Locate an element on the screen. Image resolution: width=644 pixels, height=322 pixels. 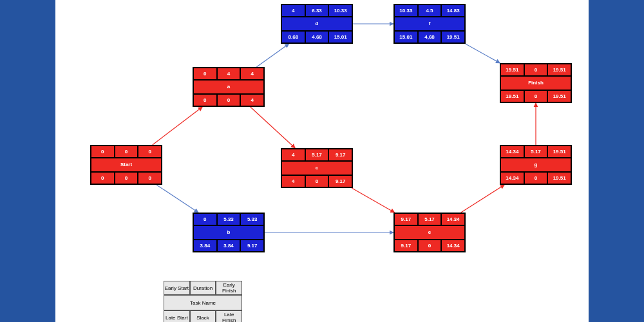
node-f: 10.334.514.83f15.014,6819.51 is located at coordinates (430, 24).